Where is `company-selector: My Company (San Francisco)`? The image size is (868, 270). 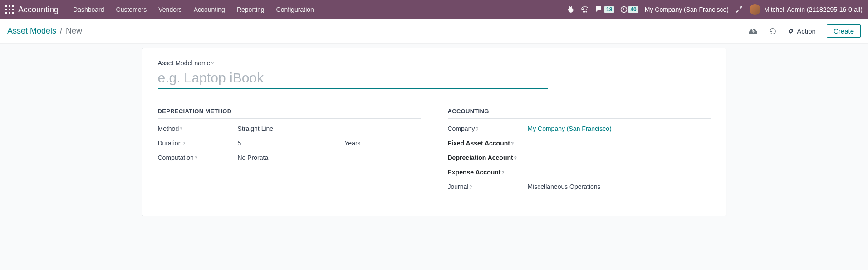 company-selector: My Company (San Francisco) is located at coordinates (687, 10).